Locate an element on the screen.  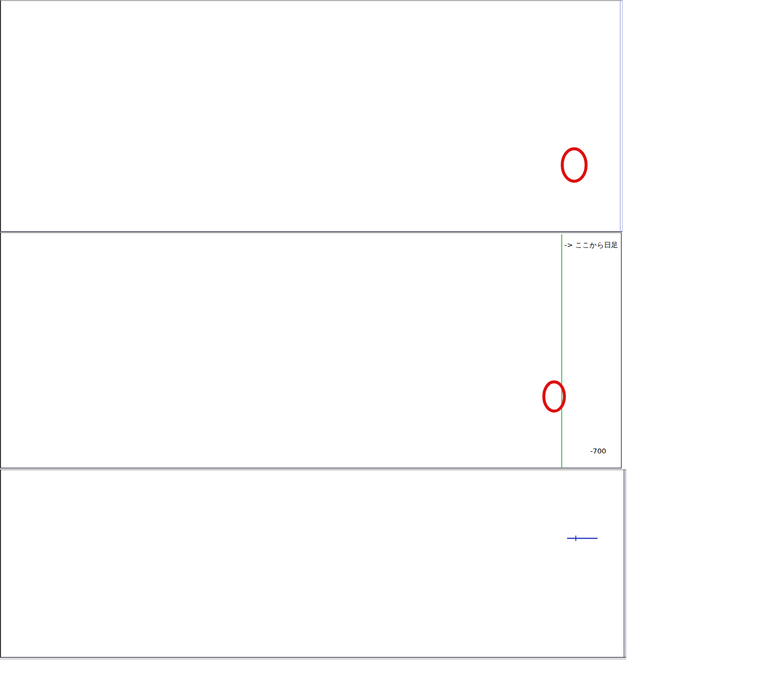
daily-switch-note: -> ここから日足 is located at coordinates (591, 245).